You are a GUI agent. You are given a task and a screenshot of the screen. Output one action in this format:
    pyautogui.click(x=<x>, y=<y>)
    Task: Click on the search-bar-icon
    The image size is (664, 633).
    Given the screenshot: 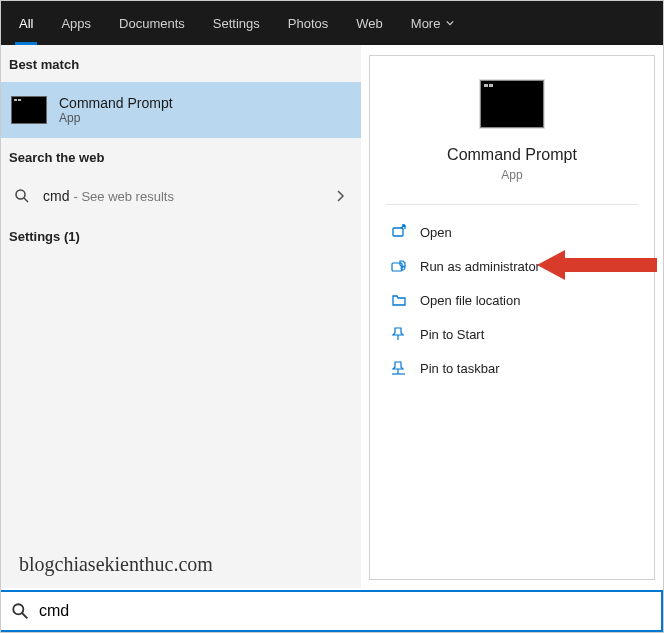 What is the action you would take?
    pyautogui.click(x=20, y=611)
    